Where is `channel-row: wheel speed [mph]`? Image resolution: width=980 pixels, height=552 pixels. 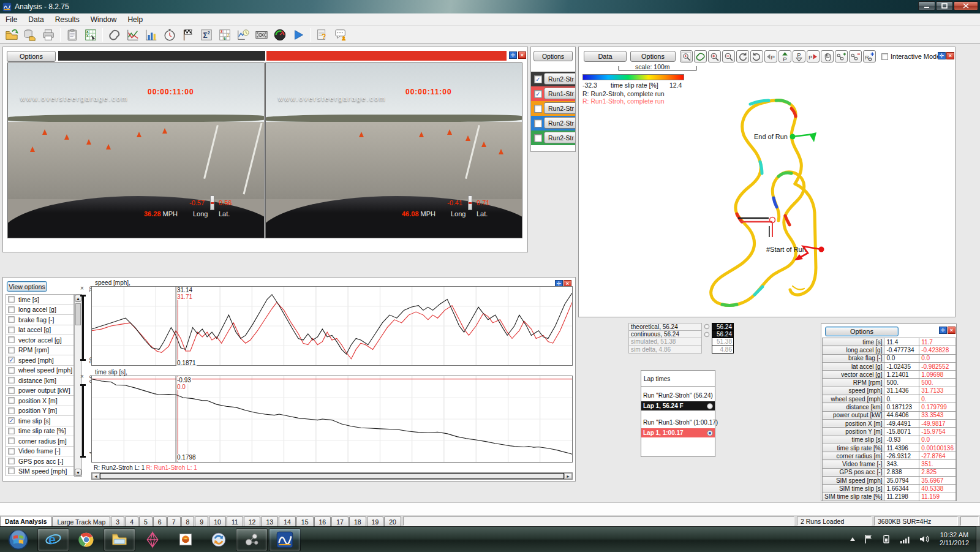
channel-row: wheel speed [mph] is located at coordinates (40, 371).